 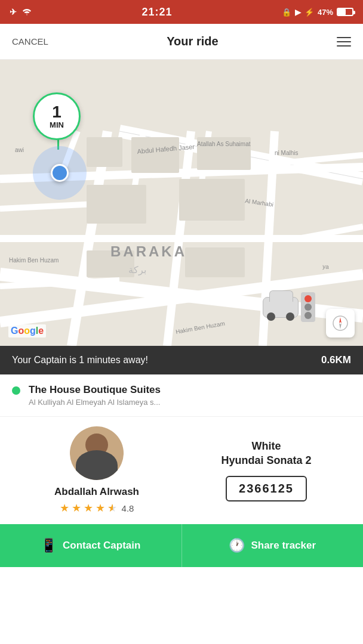 What do you see at coordinates (308, 307) in the screenshot?
I see `tl-yellow` at bounding box center [308, 307].